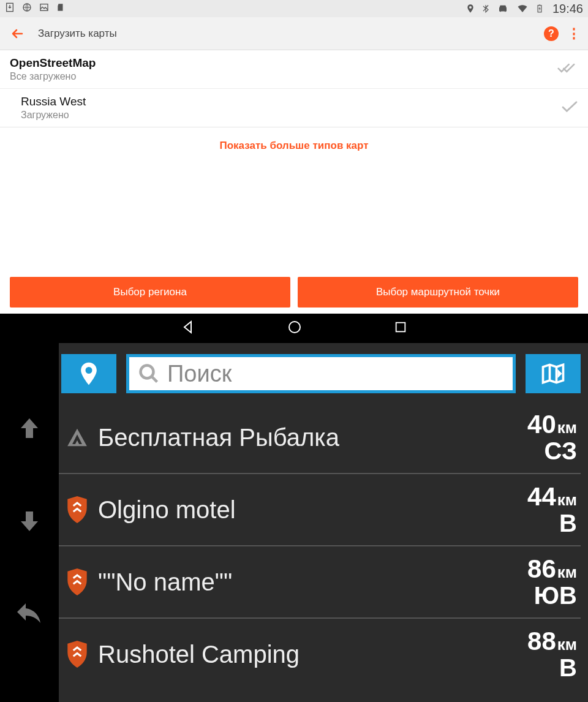  I want to click on map-view-button, so click(553, 374).